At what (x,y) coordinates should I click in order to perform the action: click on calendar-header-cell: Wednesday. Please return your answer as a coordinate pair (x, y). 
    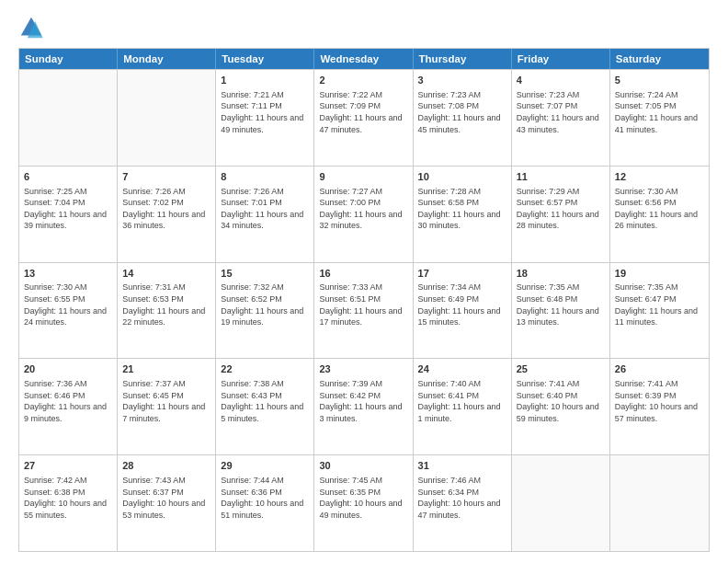
    Looking at the image, I should click on (364, 59).